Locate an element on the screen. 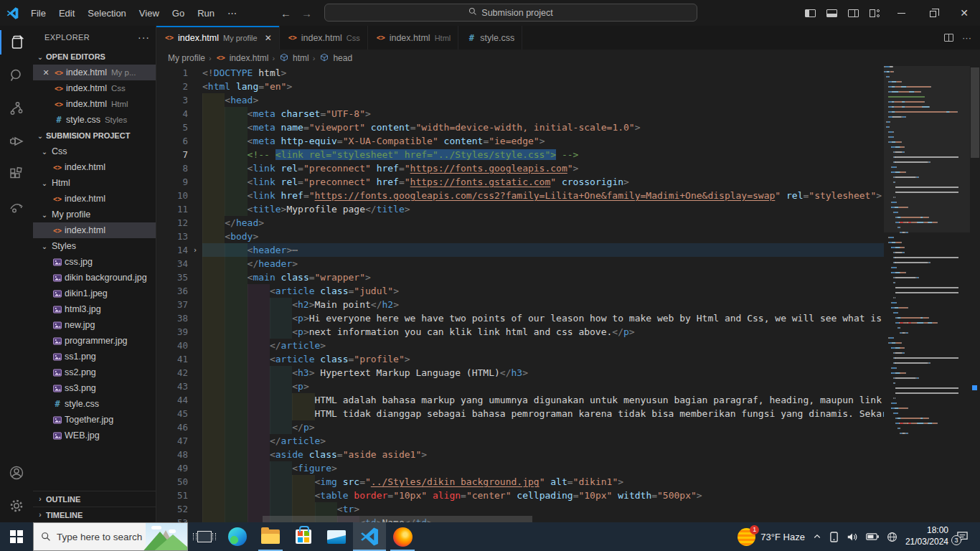 Image resolution: width=980 pixels, height=551 pixels. code-line: 36<article class="judul"> is located at coordinates (520, 291).